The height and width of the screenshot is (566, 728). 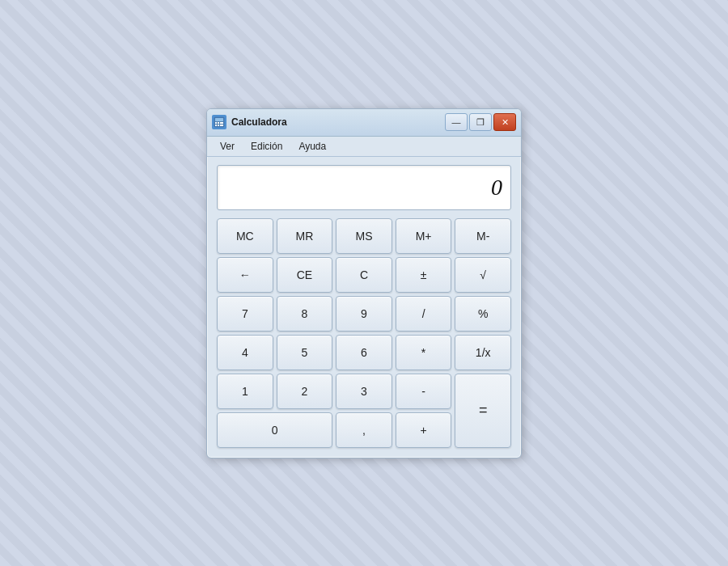 I want to click on seven-button: 7, so click(x=245, y=314).